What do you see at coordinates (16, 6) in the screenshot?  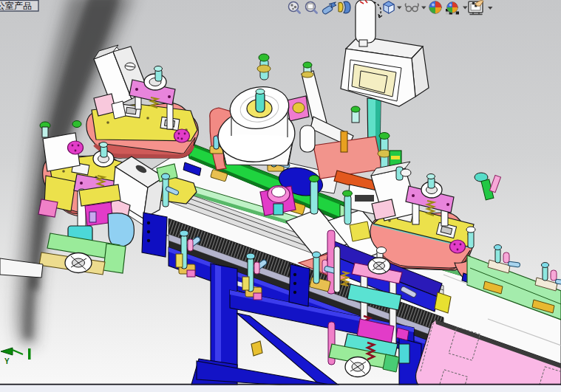 I see `svg-text: 公室产品` at bounding box center [16, 6].